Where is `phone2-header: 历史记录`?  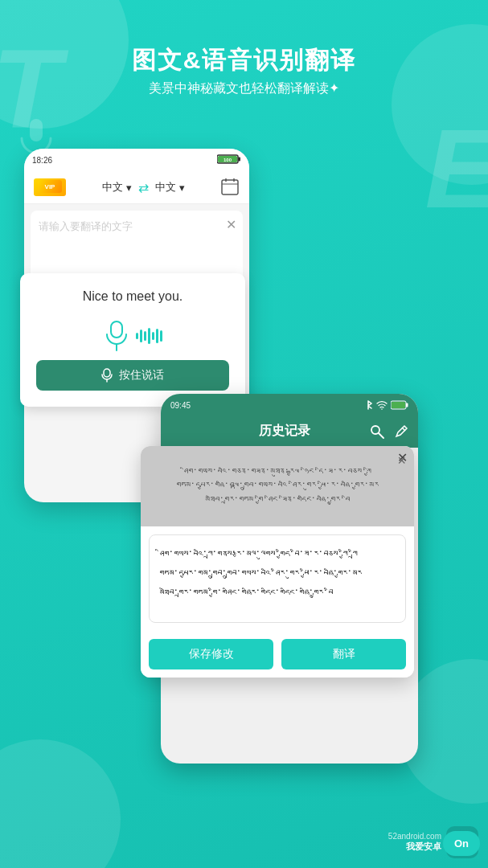
phone2-header: 历史记录 is located at coordinates (289, 432).